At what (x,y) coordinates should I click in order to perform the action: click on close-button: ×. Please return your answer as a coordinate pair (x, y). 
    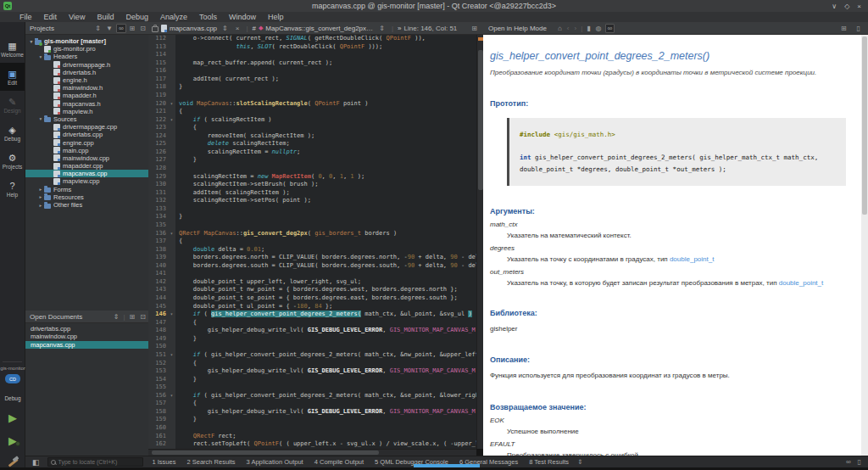
    Looking at the image, I should click on (860, 7).